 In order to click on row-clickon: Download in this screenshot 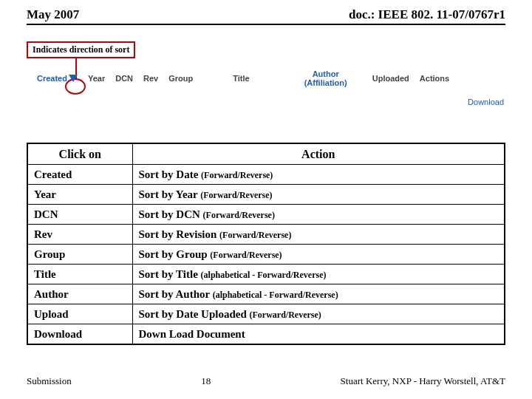, I will do `click(80, 335)`.